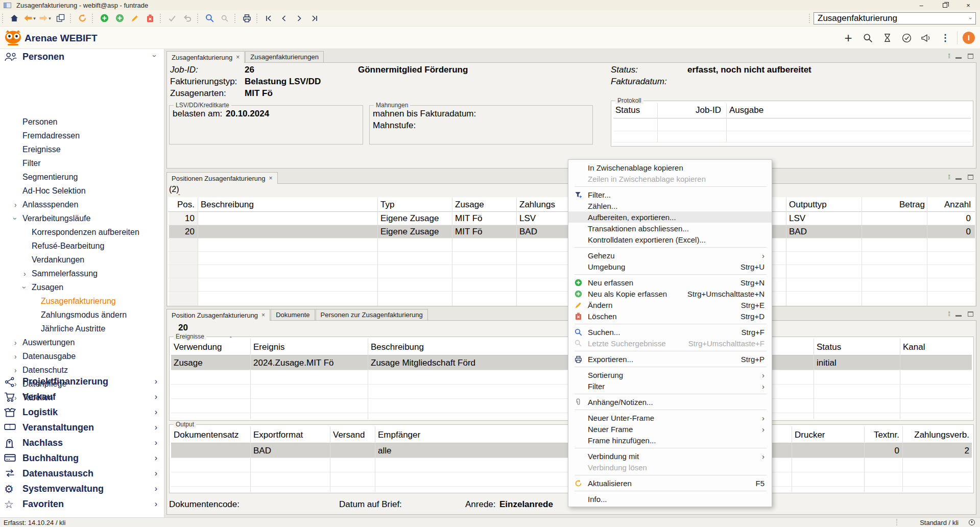 The height and width of the screenshot is (527, 980). I want to click on menu-item-loeschen: LöschenStrg+D, so click(670, 316).